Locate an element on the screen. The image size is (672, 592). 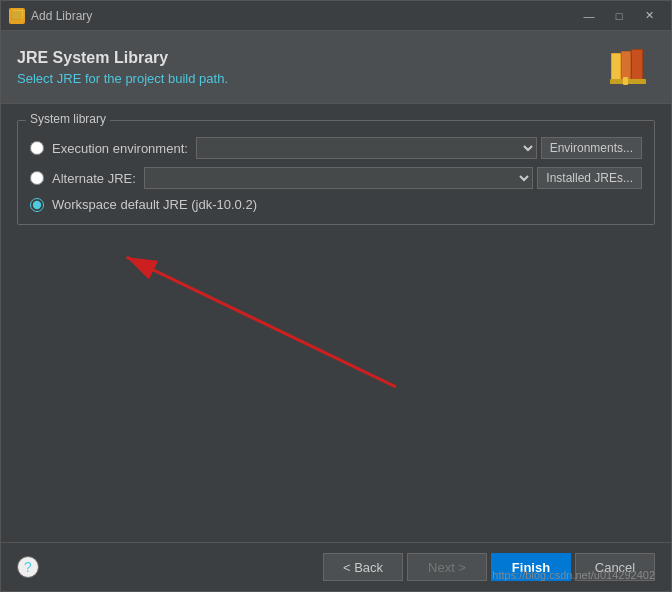
group-box-legend: System library is located at coordinates (68, 119).